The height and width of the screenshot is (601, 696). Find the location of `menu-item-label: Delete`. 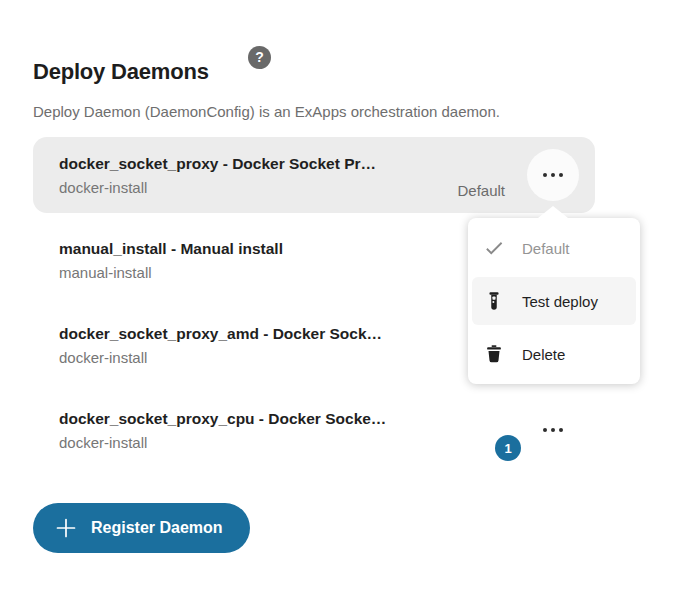

menu-item-label: Delete is located at coordinates (544, 354).